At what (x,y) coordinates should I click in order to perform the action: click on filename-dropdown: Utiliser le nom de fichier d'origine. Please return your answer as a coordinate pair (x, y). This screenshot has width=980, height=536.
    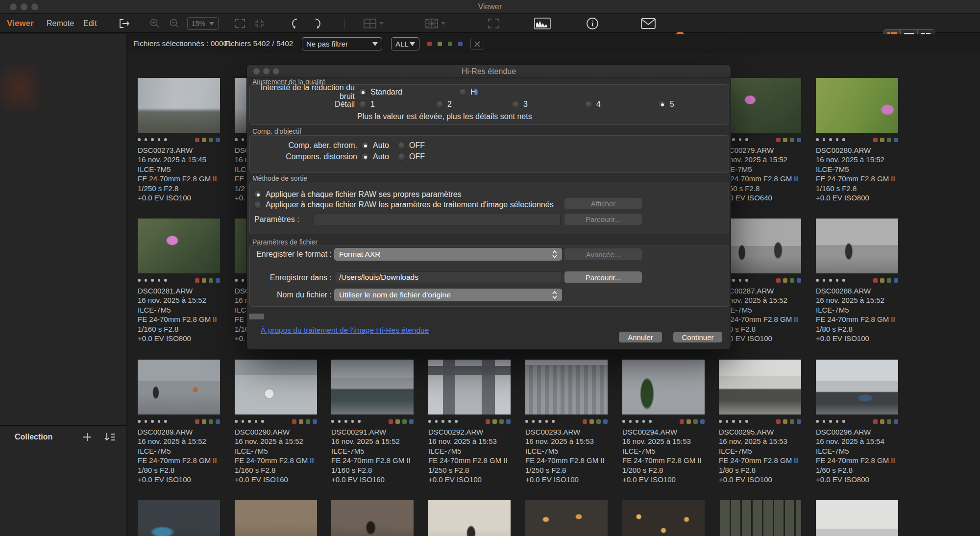
    Looking at the image, I should click on (448, 295).